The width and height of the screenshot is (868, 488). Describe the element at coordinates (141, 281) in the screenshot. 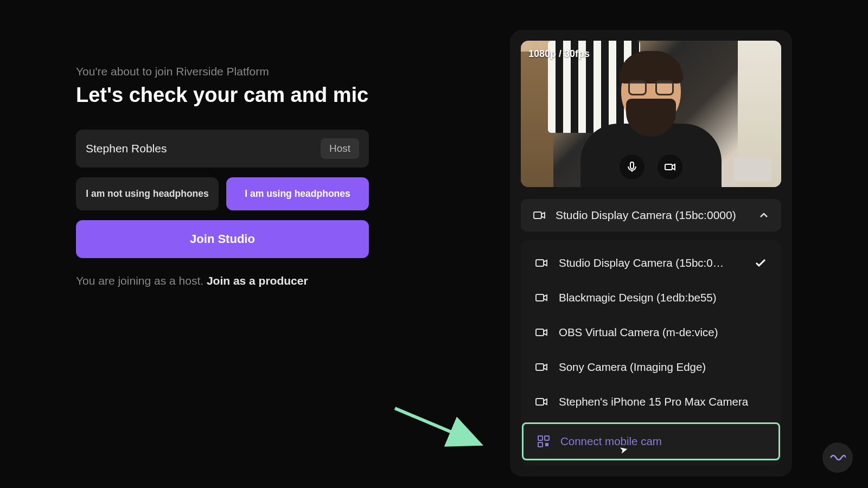

I see `join-hint-text: You are joining as a host.` at that location.